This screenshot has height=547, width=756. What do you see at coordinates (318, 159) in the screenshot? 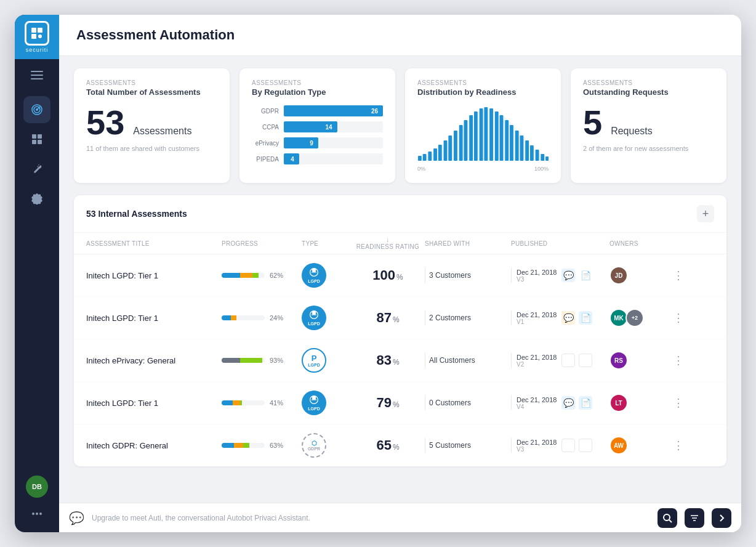
I see `bar-row-pipeda: PIPEDA 4` at bounding box center [318, 159].